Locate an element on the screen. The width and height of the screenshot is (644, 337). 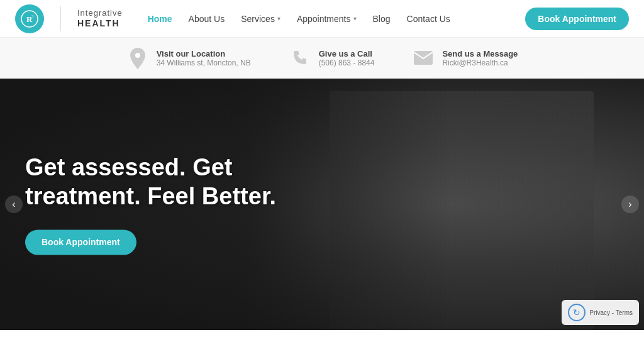
info-email-title: Send us a Message is located at coordinates (480, 54).